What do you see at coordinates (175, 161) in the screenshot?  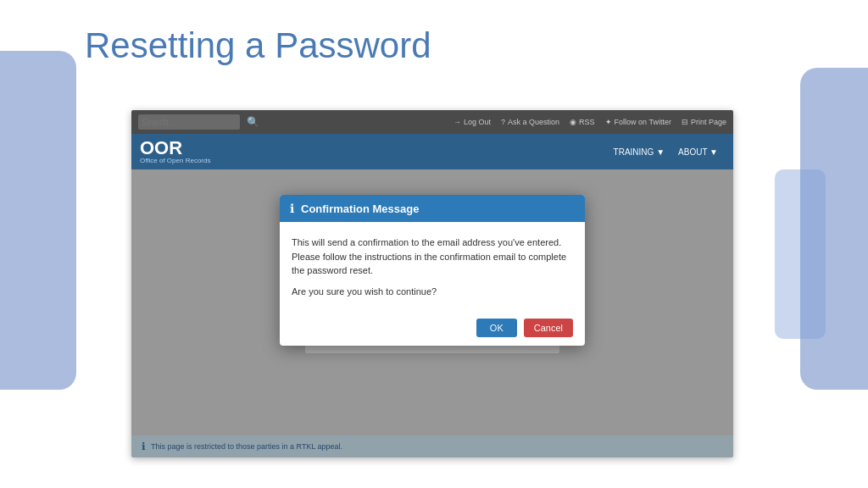 I see `oor-logo-sub: Office of Open Records` at bounding box center [175, 161].